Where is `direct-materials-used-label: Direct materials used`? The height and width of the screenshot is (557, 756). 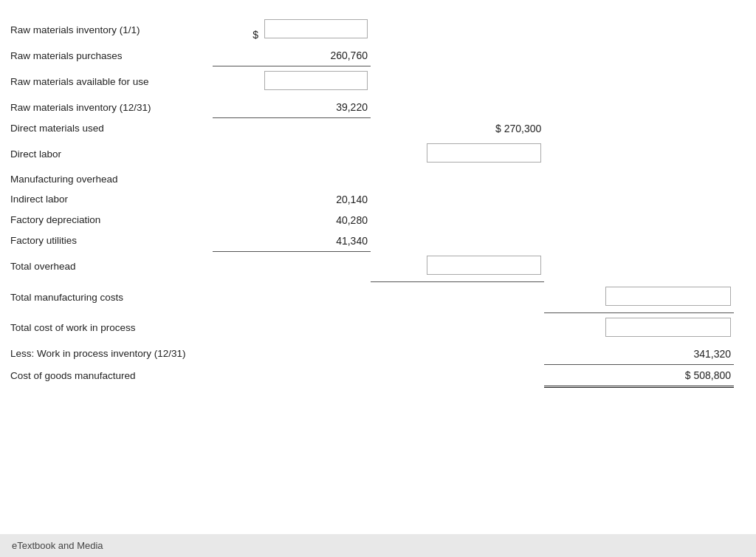 direct-materials-used-label: Direct materials used is located at coordinates (110, 129).